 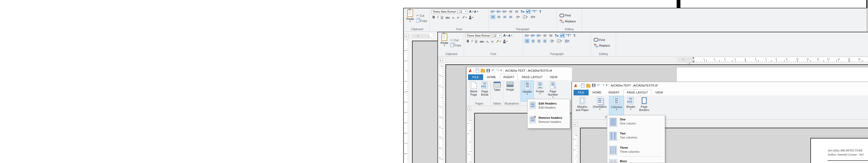 I want to click on margins-and-paper-button: Margins and Paper, so click(x=582, y=106).